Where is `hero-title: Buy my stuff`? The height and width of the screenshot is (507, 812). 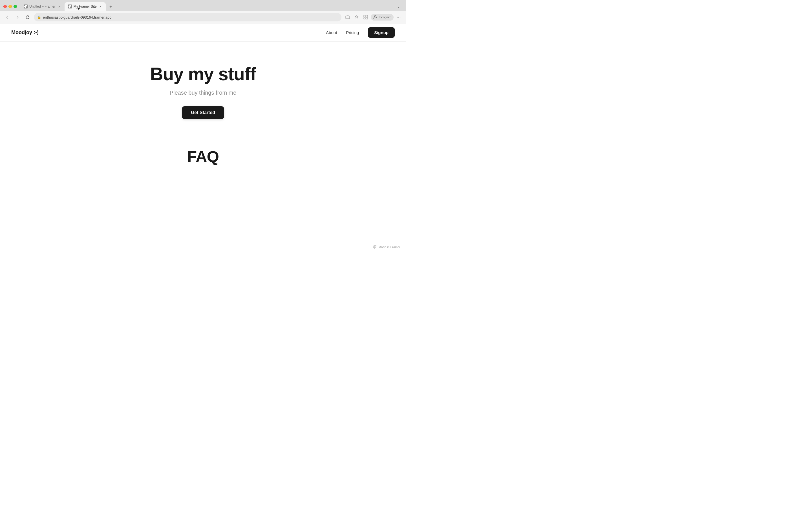 hero-title: Buy my stuff is located at coordinates (203, 74).